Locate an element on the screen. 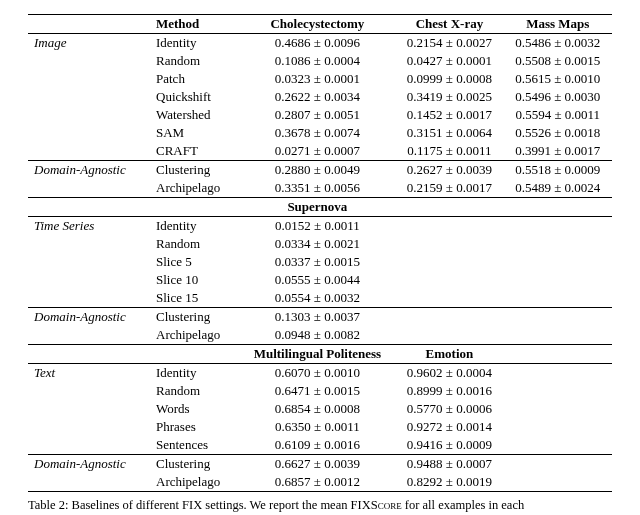  table-caption: Table 2: Baselines of different FIX sett… is located at coordinates (320, 506).